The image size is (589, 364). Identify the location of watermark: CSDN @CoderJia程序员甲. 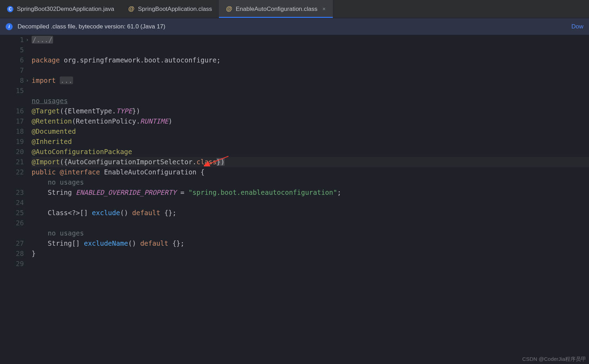
(554, 359).